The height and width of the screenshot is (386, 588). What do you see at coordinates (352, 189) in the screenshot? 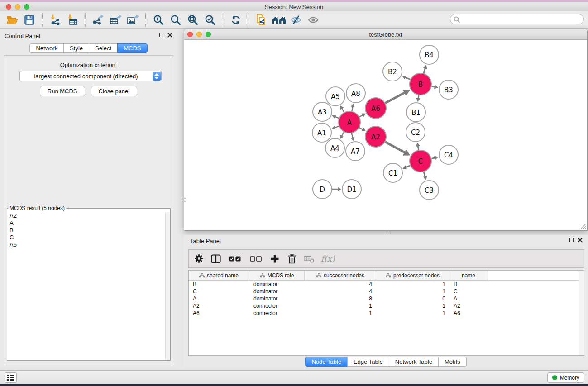
I see `node-D1: D1` at bounding box center [352, 189].